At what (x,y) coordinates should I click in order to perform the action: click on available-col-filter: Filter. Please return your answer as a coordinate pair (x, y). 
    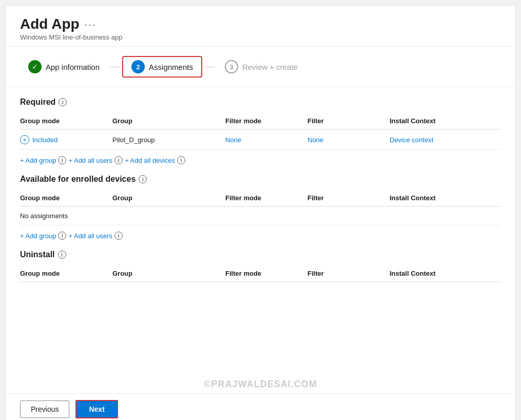
    Looking at the image, I should click on (349, 198).